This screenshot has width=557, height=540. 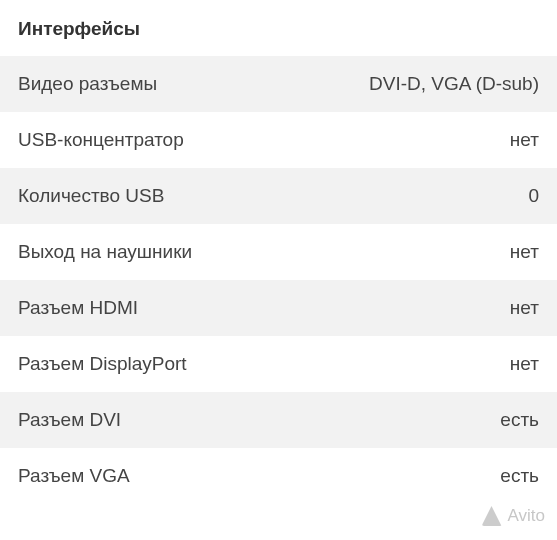 What do you see at coordinates (102, 364) in the screenshot?
I see `spec-label: Разъем DisplayPort` at bounding box center [102, 364].